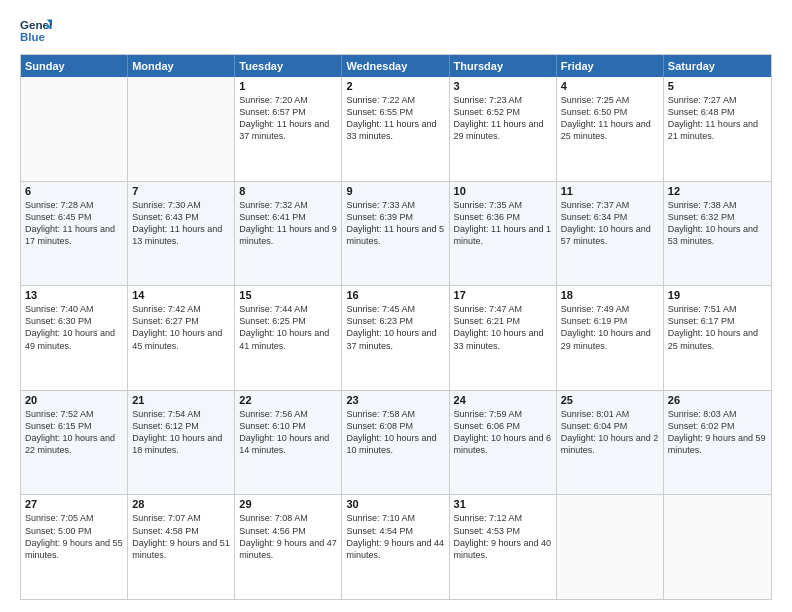  What do you see at coordinates (718, 328) in the screenshot?
I see `cell-info: Sunrise: 7:51 AM Sunset: 6:17 PM Dayligh…` at bounding box center [718, 328].